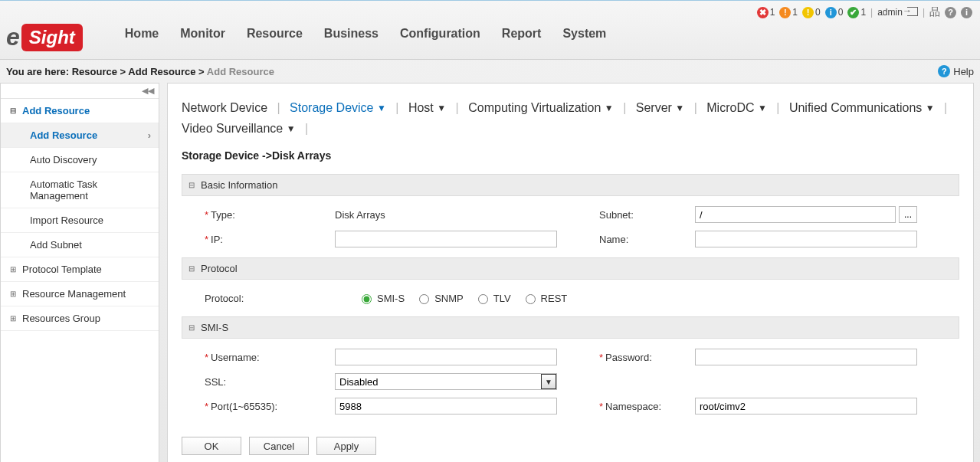 The height and width of the screenshot is (462, 980). I want to click on chevron-right-icon: ›, so click(149, 135).